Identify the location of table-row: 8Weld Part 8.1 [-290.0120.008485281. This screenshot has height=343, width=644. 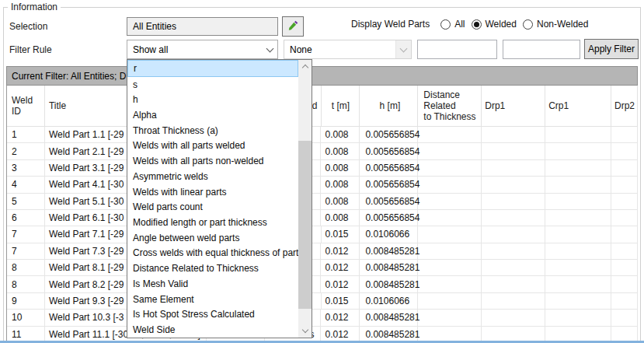
(322, 268).